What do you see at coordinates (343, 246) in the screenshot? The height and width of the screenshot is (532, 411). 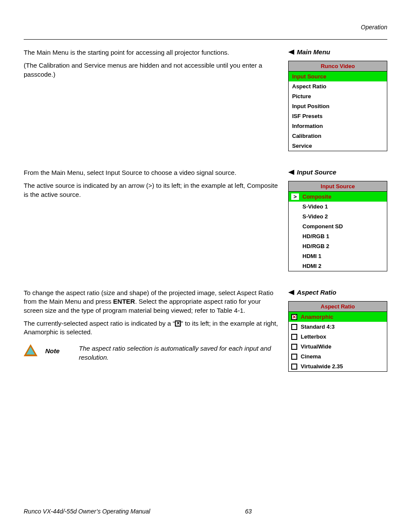 I see `menu-item-label: HD/RGB 2` at bounding box center [343, 246].